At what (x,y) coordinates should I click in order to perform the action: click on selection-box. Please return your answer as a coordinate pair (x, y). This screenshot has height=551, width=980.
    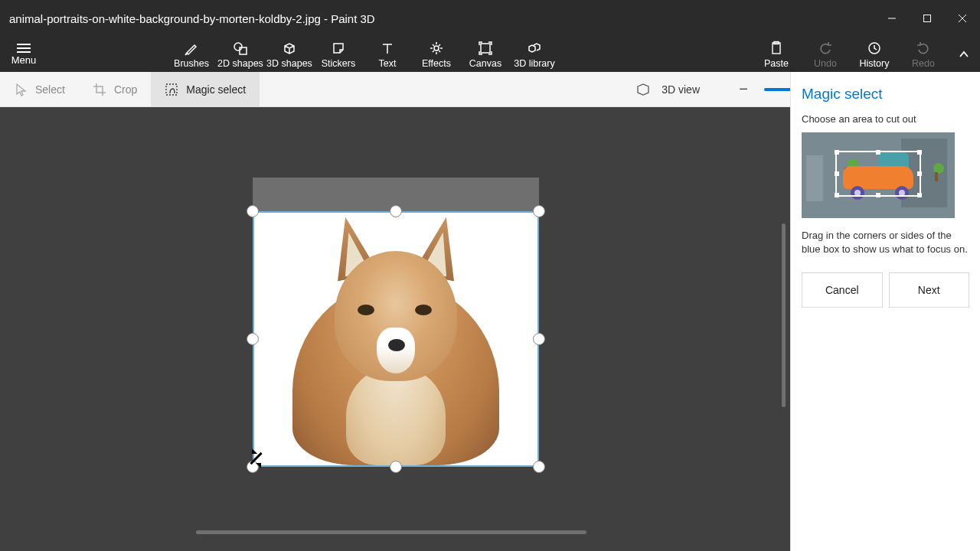
    Looking at the image, I should click on (396, 339).